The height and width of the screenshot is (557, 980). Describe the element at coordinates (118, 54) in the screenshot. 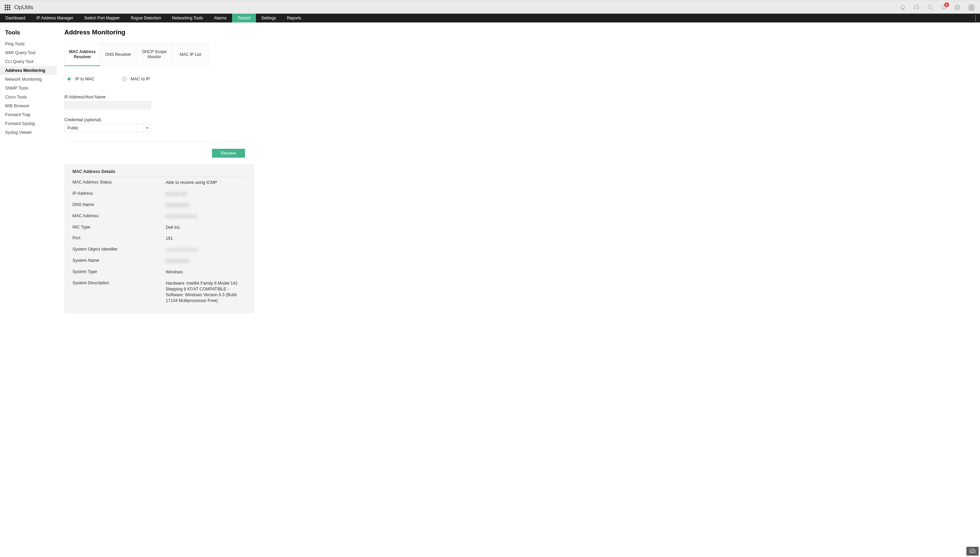

I see `tab-dns-resolver: DNS Resolver` at that location.